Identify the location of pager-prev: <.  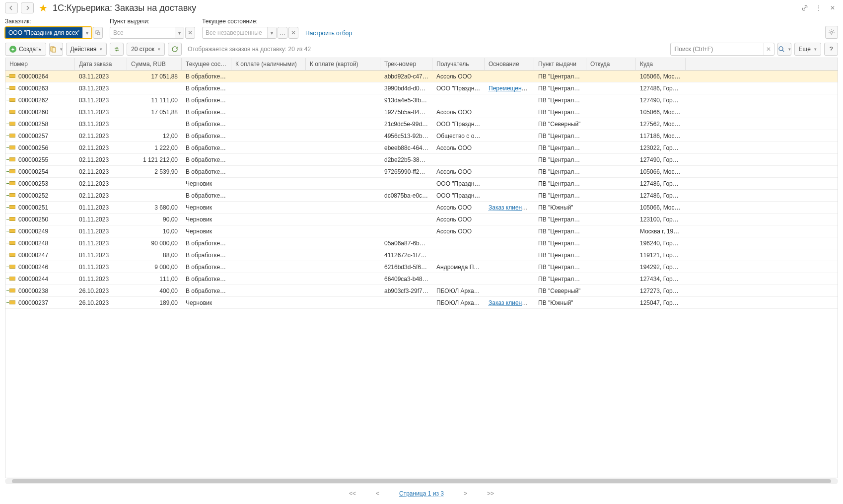
(377, 494).